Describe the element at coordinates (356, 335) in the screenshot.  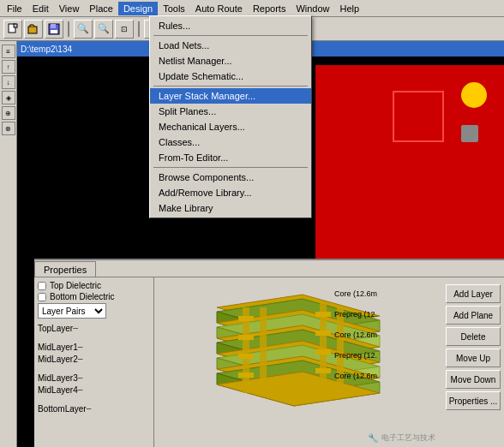
I see `core-label-2: Core (12.6m` at that location.